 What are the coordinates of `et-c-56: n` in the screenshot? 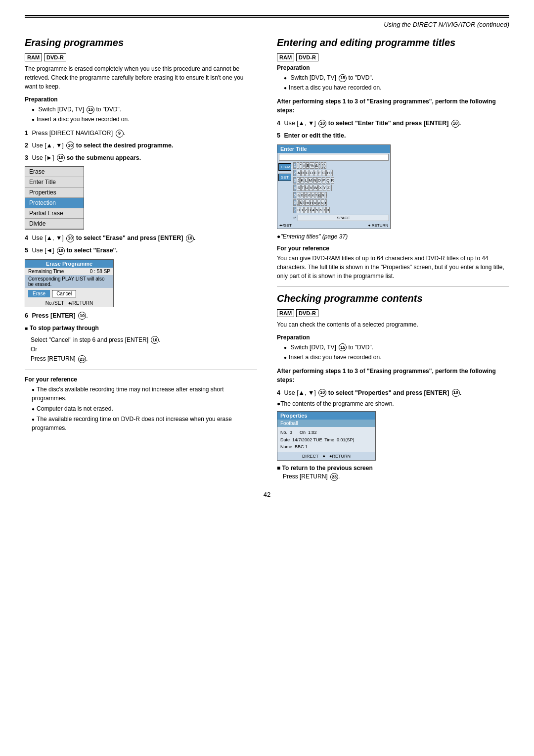 It's located at (312, 203).